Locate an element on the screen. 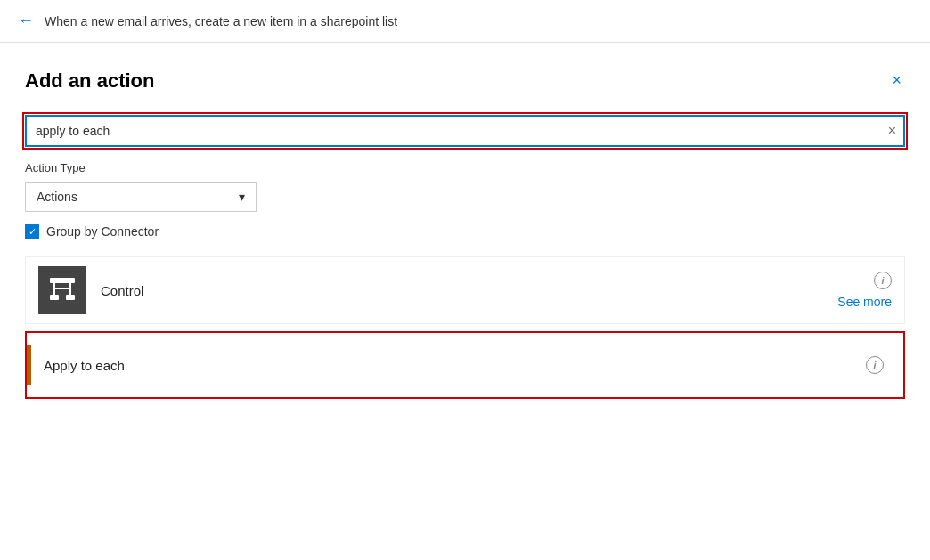  group-by-label: Group by Connector is located at coordinates (102, 231).